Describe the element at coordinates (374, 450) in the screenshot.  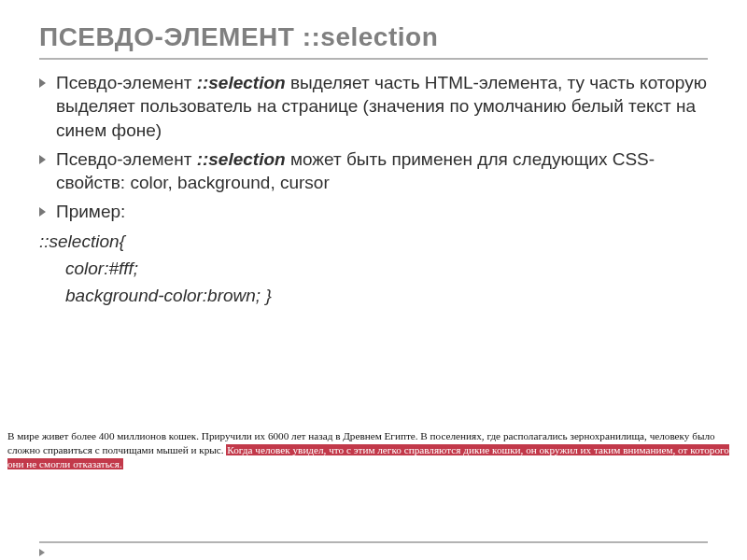
I see `example-paragraph: В мире живет более 400 миллионов кошек. …` at that location.